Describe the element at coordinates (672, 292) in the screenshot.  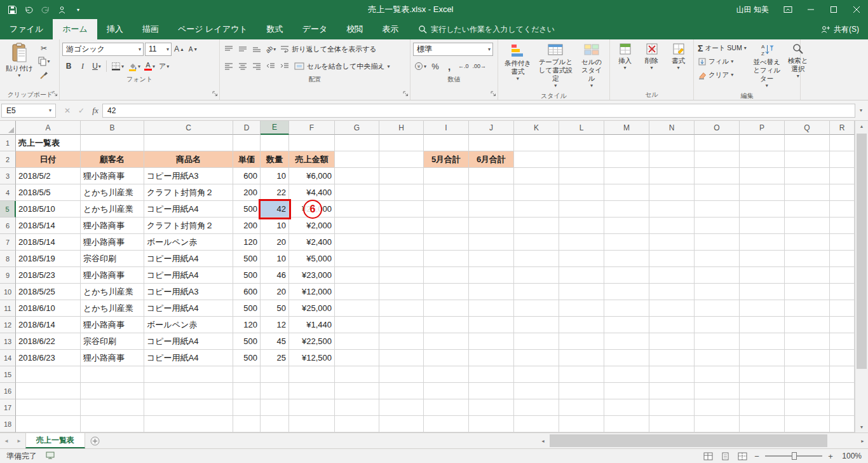
I see `cell-N10` at that location.